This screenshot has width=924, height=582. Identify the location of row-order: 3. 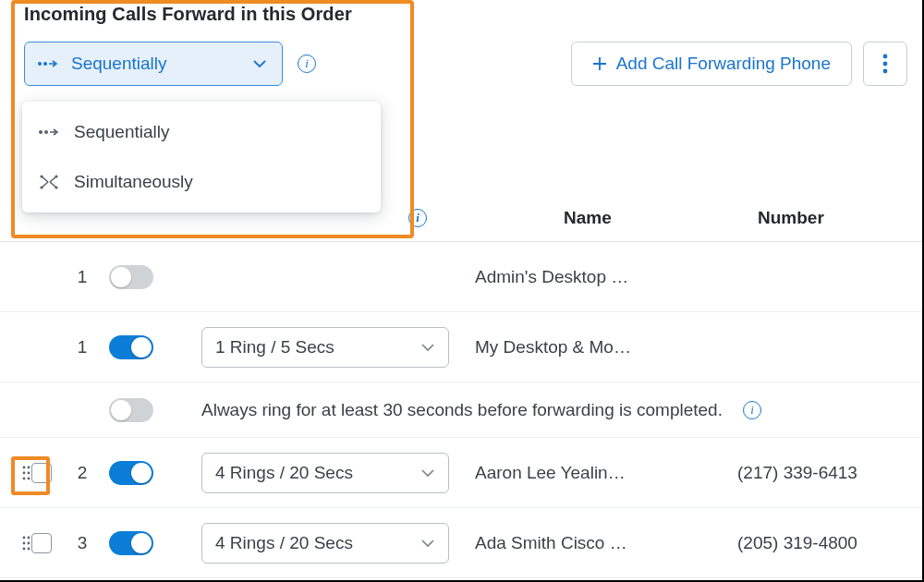
(82, 543).